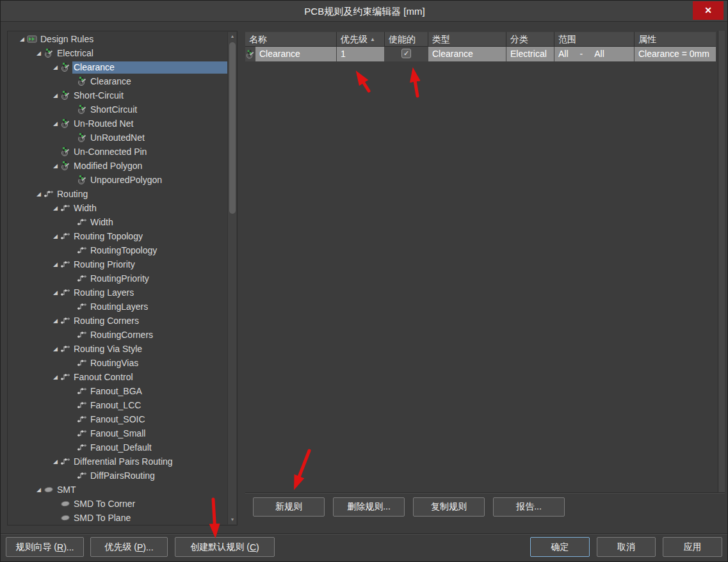  I want to click on close-button: ✕, so click(708, 10).